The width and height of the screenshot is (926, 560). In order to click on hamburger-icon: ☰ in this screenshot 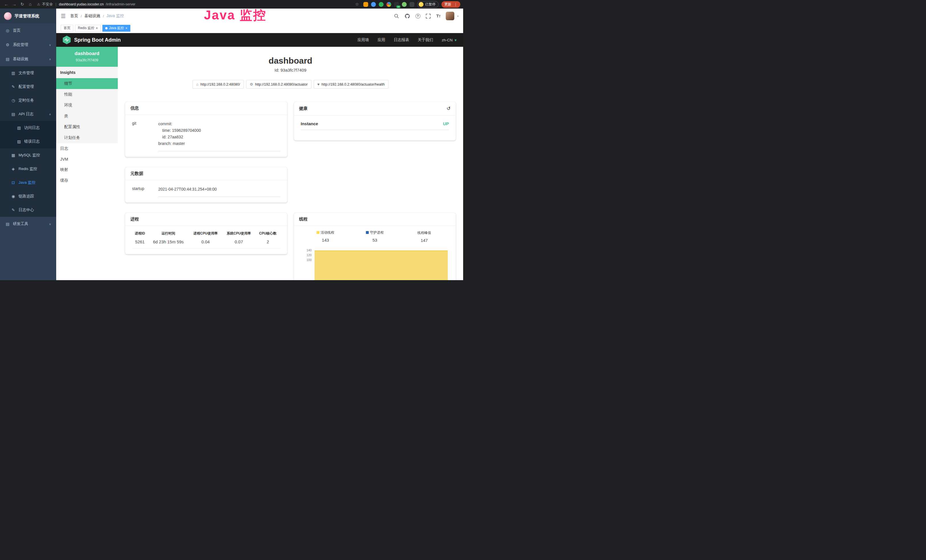, I will do `click(63, 16)`.